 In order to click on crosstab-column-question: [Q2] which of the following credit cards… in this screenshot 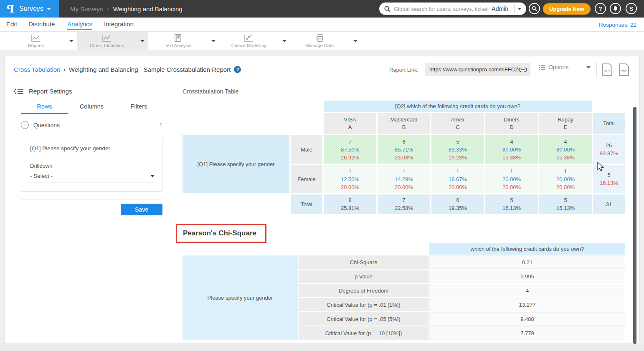, I will do `click(458, 106)`.